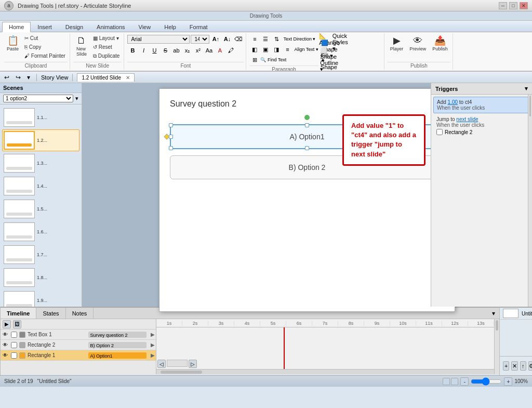 This screenshot has width=532, height=408. What do you see at coordinates (77, 99) in the screenshot?
I see `scenes-add-btn: ▾` at bounding box center [77, 99].